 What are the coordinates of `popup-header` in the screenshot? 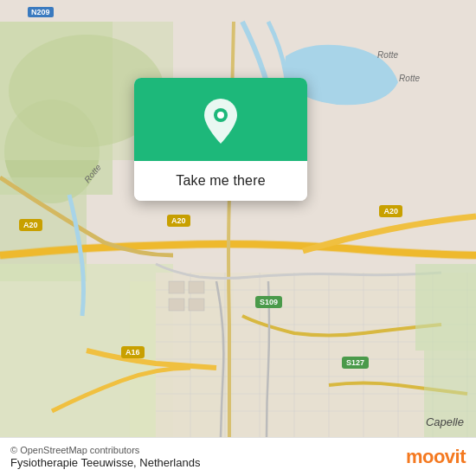 It's located at (221, 119).